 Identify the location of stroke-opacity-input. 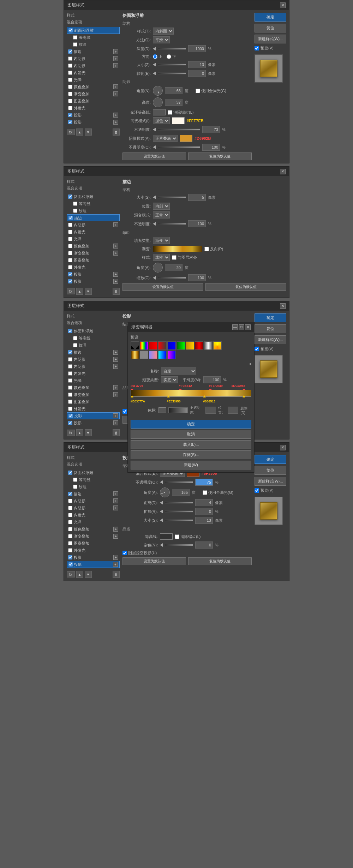
(197, 224).